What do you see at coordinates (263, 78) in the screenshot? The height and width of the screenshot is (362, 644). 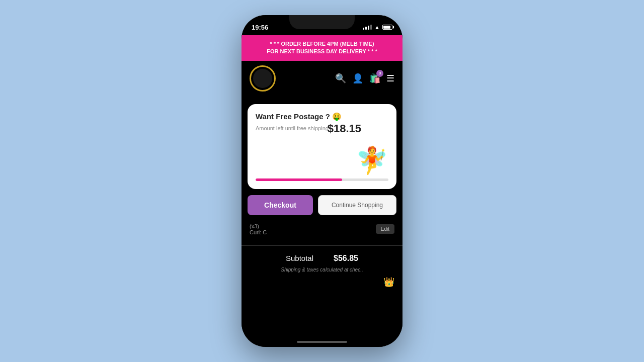 I see `logo-icon` at bounding box center [263, 78].